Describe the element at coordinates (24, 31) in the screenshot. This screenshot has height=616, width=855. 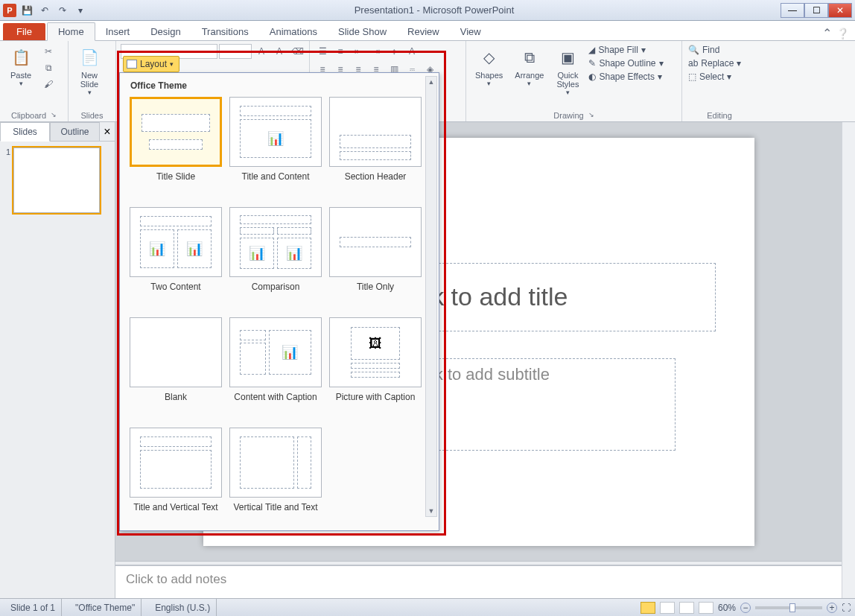
I see `file-tab: File` at that location.